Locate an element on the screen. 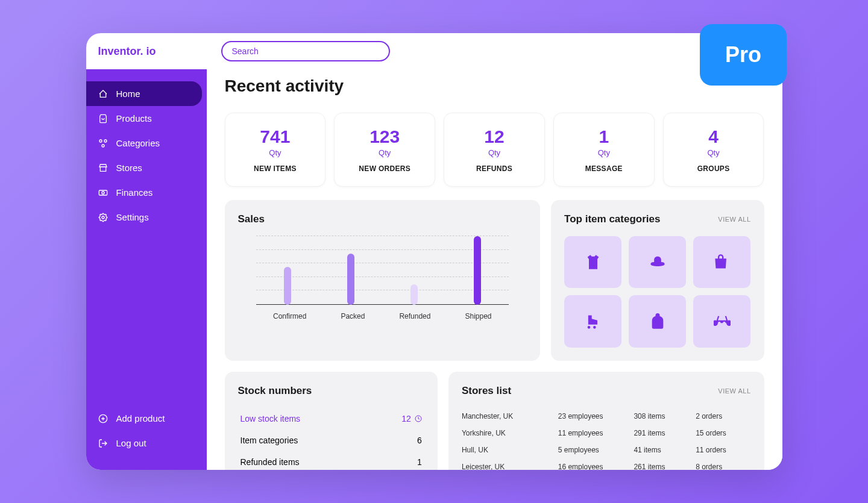 Image resolution: width=868 pixels, height=503 pixels. panel-title: Stock numbers is located at coordinates (275, 391).